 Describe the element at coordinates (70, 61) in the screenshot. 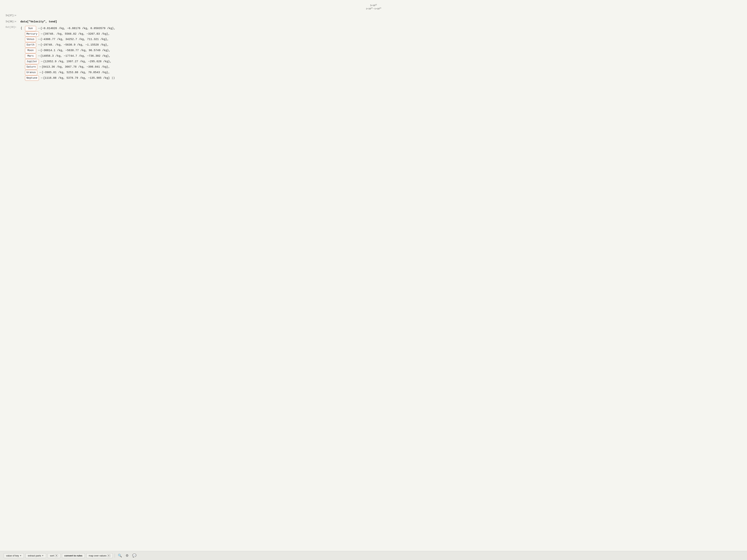

I see `assoc-row: Jupiter→{12852.9 /kg, 1997.27 /kg, −295.…` at that location.